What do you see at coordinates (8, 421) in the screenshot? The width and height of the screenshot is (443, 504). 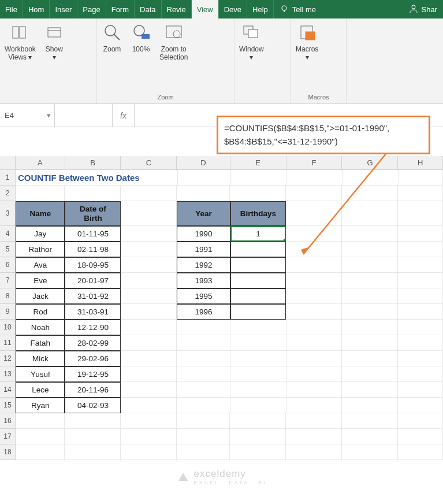 I see `row-header: 16` at bounding box center [8, 421].